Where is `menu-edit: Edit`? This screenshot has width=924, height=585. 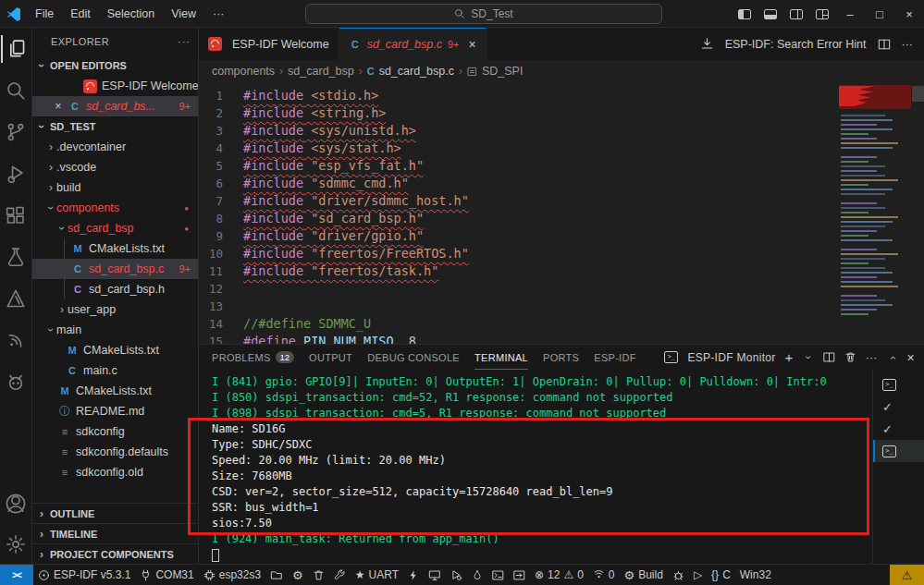 menu-edit: Edit is located at coordinates (80, 14).